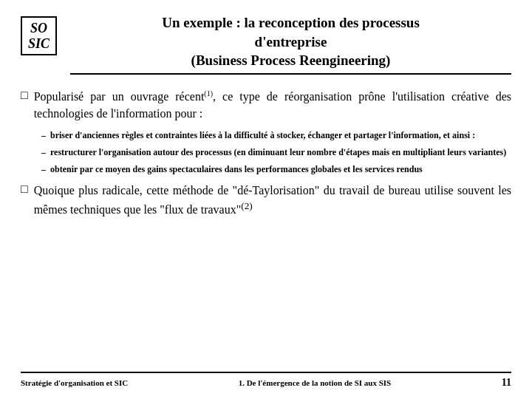 This screenshot has width=532, height=399. I want to click on title-text: Un exemple : la reconception des process…, so click(291, 41).